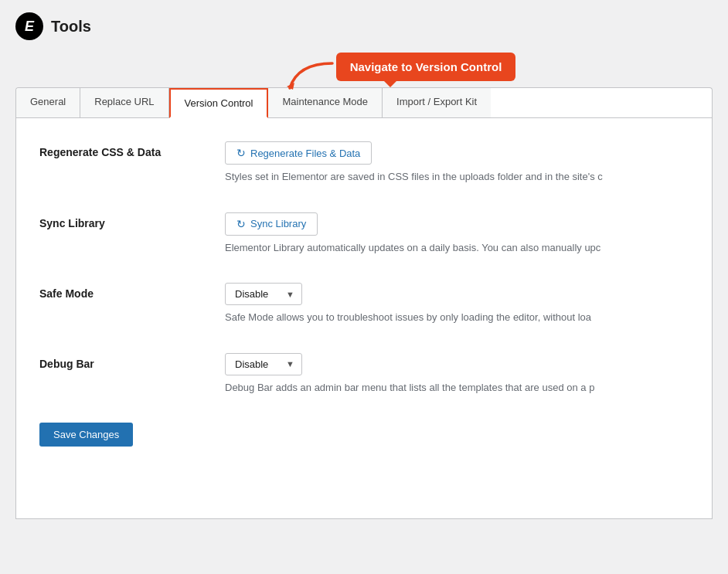 The height and width of the screenshot is (574, 728). I want to click on desc-debug-bar: Debug Bar adds an admin bar menu that li…, so click(457, 388).